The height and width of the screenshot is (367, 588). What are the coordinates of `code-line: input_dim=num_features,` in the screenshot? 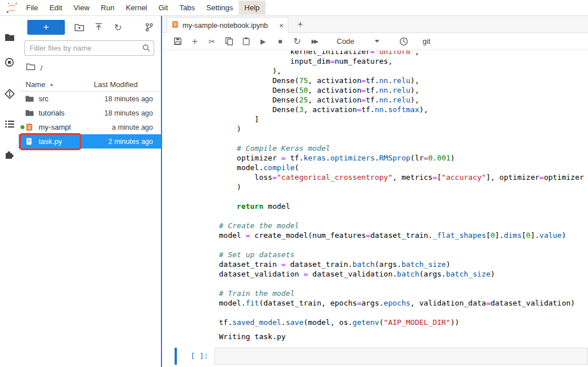 It's located at (404, 61).